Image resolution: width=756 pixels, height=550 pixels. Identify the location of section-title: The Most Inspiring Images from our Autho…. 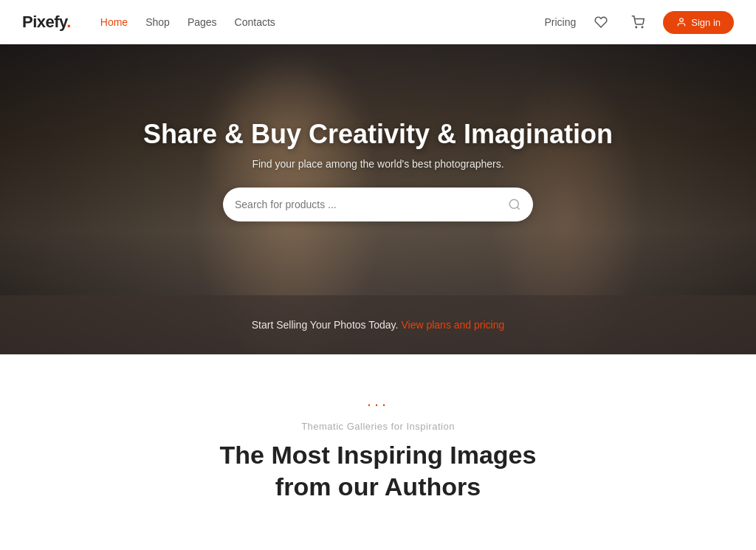
(378, 471).